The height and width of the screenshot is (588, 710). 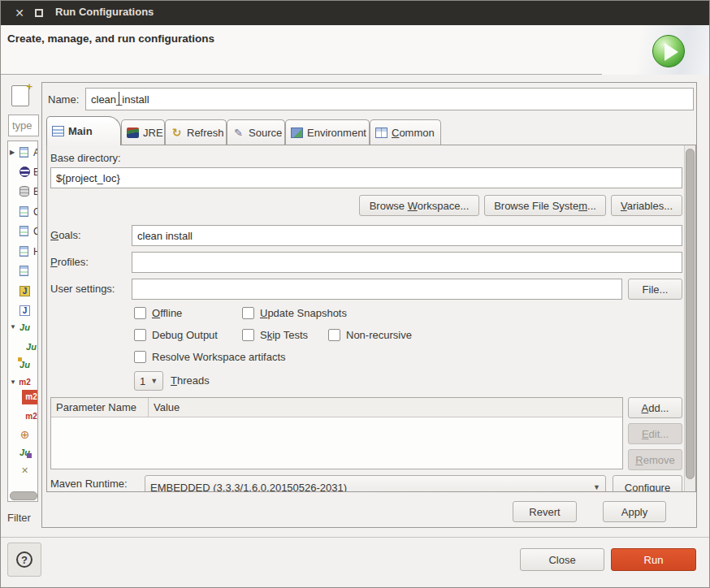 I want to click on filter-status-label: Filter, so click(x=24, y=518).